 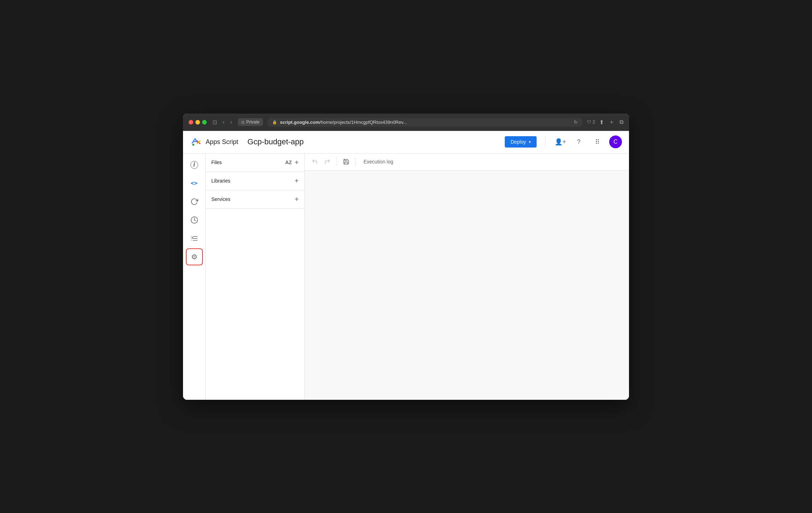 What do you see at coordinates (191, 122) in the screenshot?
I see `traffic-light-red` at bounding box center [191, 122].